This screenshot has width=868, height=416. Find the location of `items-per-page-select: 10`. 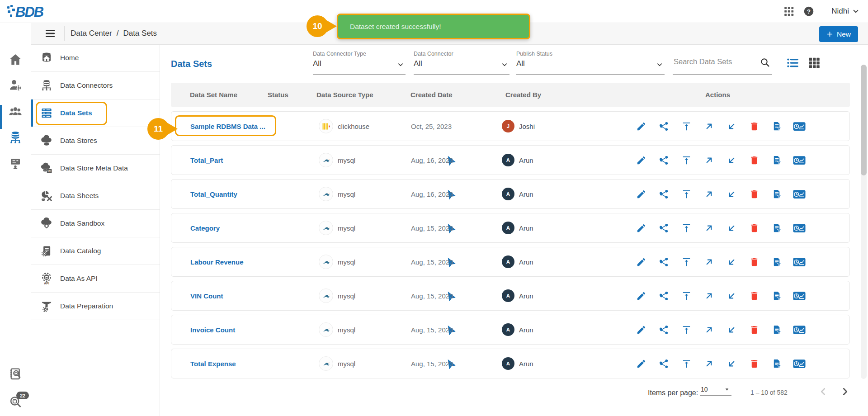

items-per-page-select: 10 is located at coordinates (716, 390).